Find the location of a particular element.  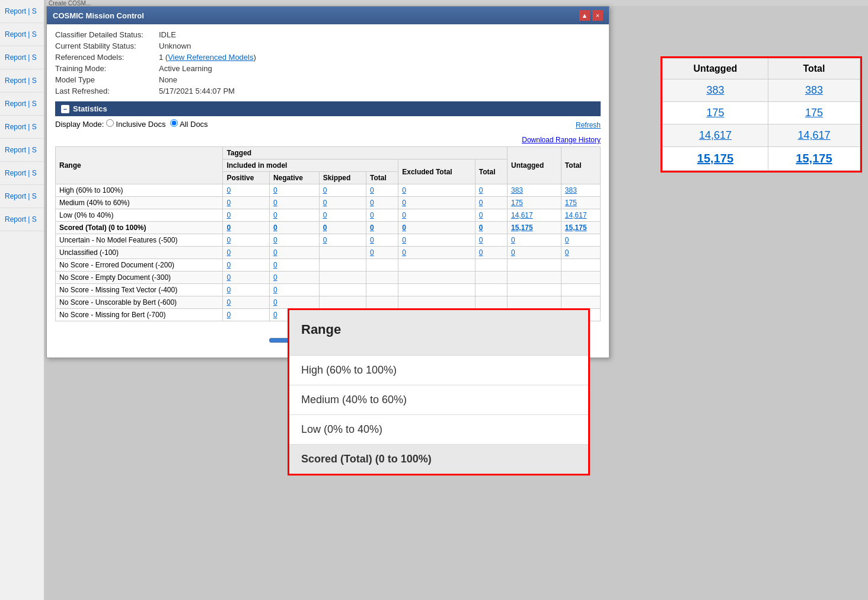

zoom-cell: 383 is located at coordinates (716, 91).